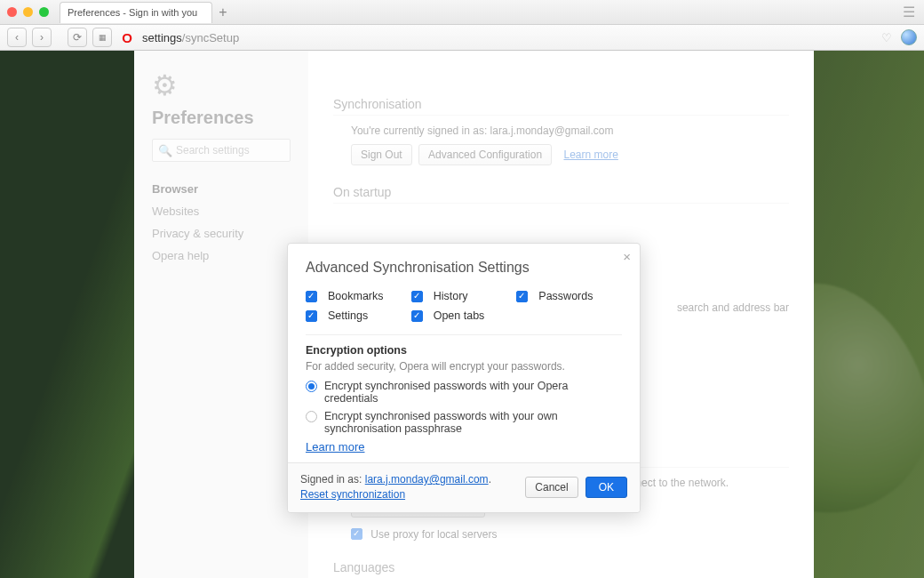 This screenshot has width=924, height=578. Describe the element at coordinates (426, 479) in the screenshot. I see `footer-email-link: lara.j.monday@gmail.com` at that location.